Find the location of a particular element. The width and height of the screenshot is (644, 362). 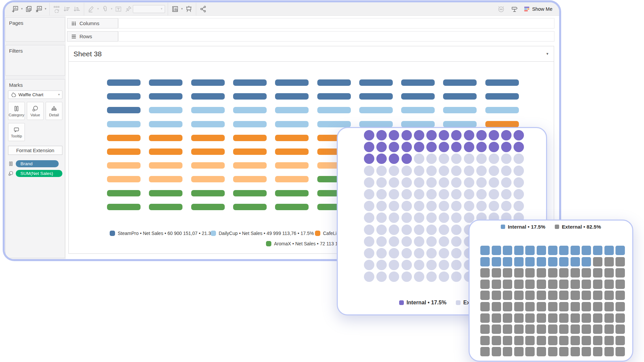

chevron-down-icon: ▾ is located at coordinates (112, 9).